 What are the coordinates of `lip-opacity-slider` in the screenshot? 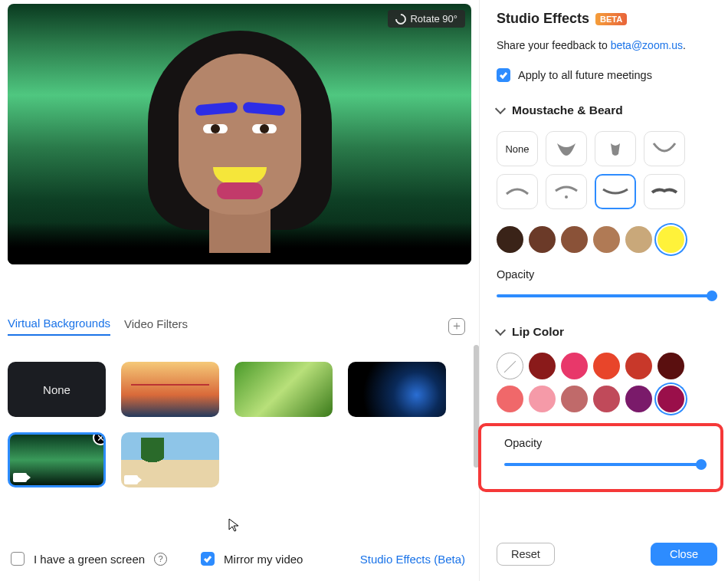 It's located at (605, 464).